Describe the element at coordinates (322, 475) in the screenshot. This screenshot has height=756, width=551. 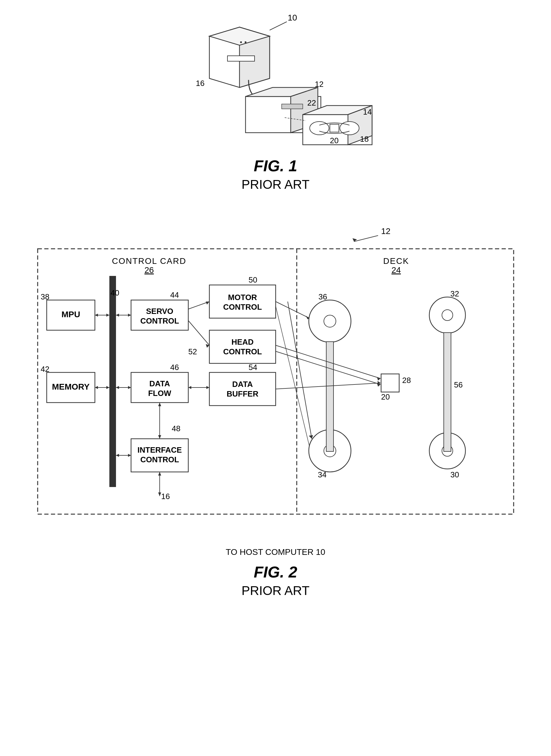
I see `ref-34: 34` at that location.